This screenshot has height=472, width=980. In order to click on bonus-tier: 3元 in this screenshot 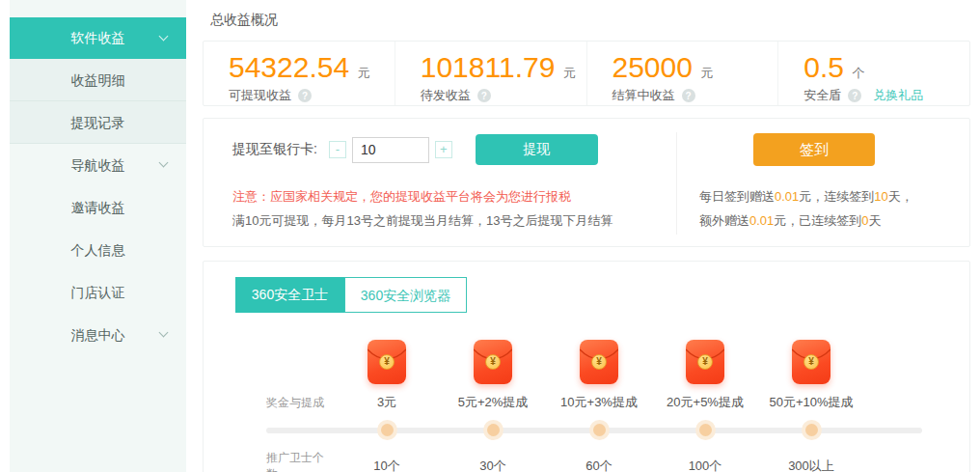, I will do `click(387, 403)`.